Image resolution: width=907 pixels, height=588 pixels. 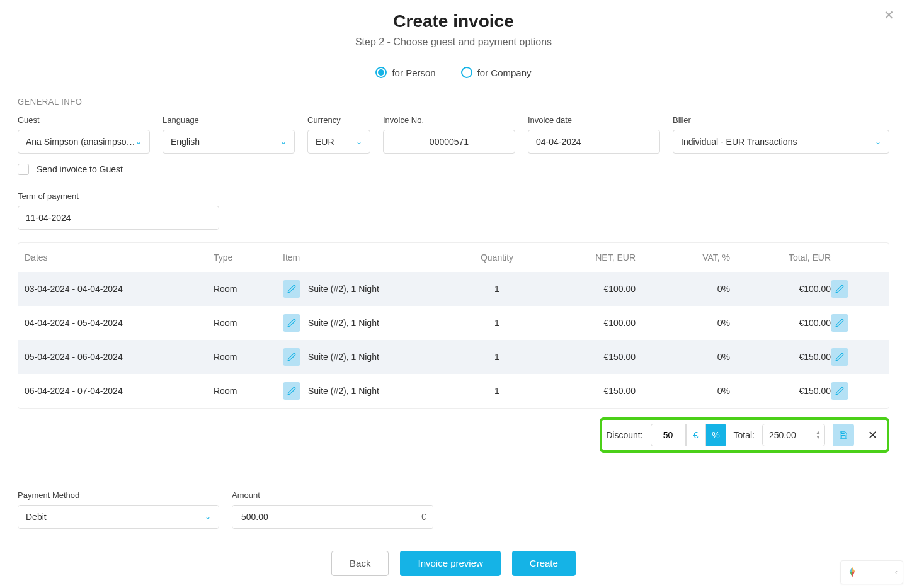 I want to click on label-payment-method: Payment Method, so click(x=118, y=495).